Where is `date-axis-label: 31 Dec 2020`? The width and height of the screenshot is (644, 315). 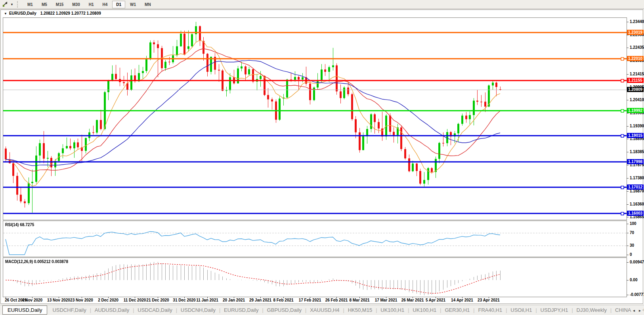
date-axis-label: 31 Dec 2020 is located at coordinates (184, 300).